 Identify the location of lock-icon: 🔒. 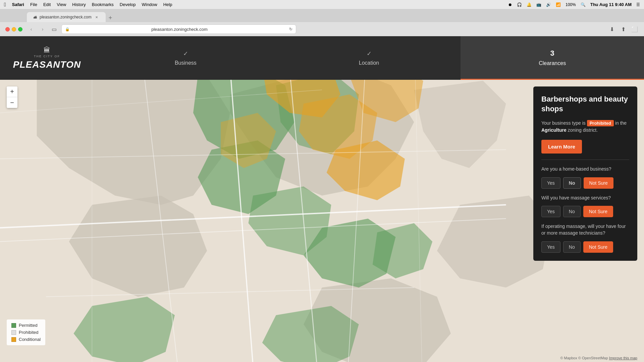
(67, 29).